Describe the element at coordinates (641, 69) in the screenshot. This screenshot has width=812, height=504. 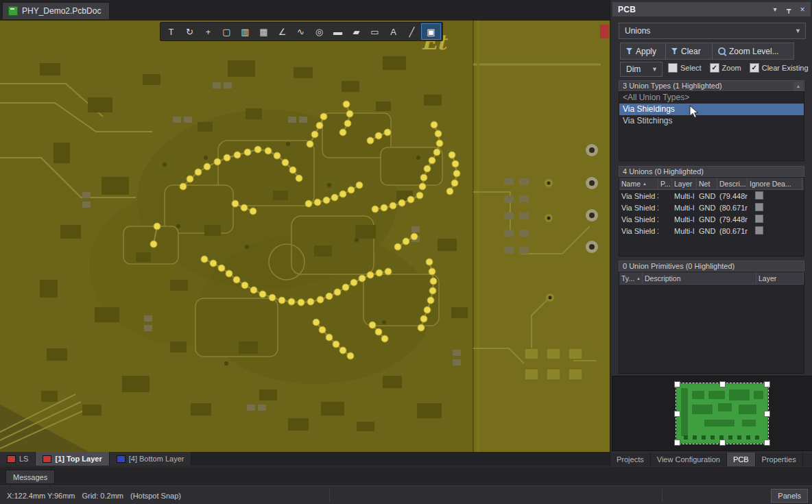
I see `dim-dropdown: Dim ▼` at that location.